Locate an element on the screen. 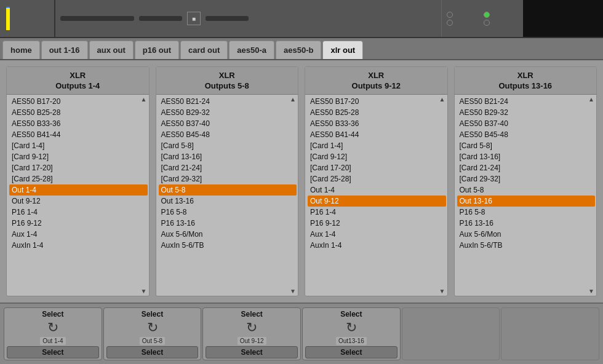 This screenshot has width=603, height=364. list-item-0-12: Aux 1-4 is located at coordinates (79, 234).